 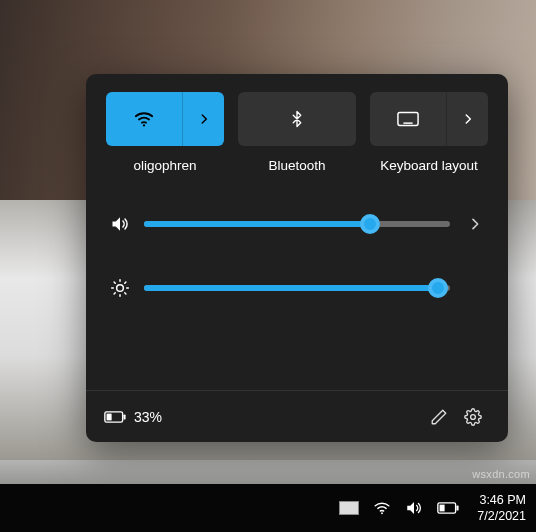 What do you see at coordinates (296, 166) in the screenshot?
I see `bluetooth-label: Bluetooth` at bounding box center [296, 166].